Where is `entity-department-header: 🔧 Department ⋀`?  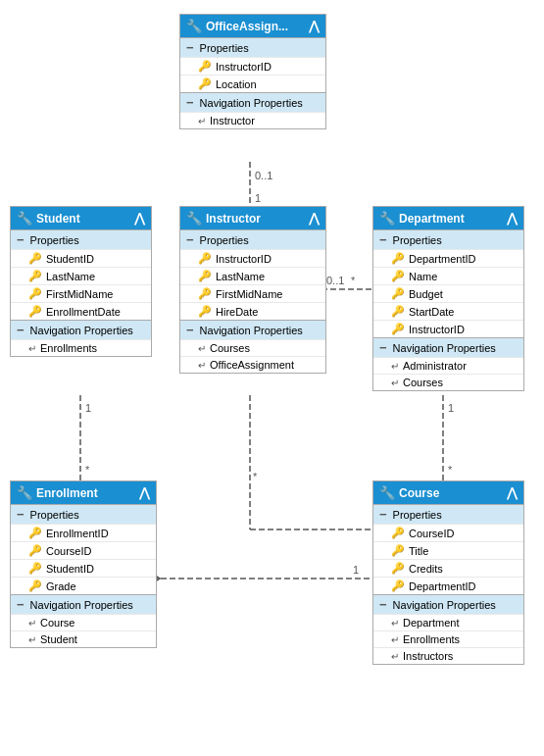
entity-department-header: 🔧 Department ⋀ is located at coordinates (449, 218).